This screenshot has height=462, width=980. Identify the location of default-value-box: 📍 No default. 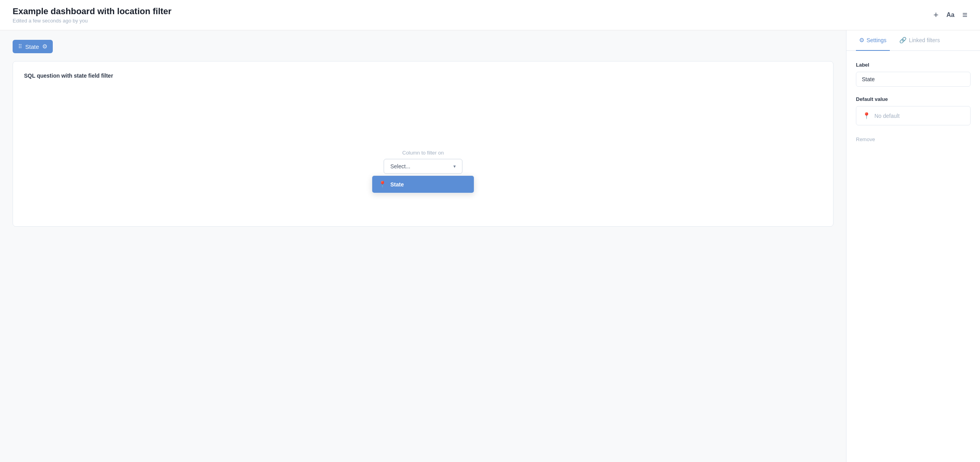
(913, 116).